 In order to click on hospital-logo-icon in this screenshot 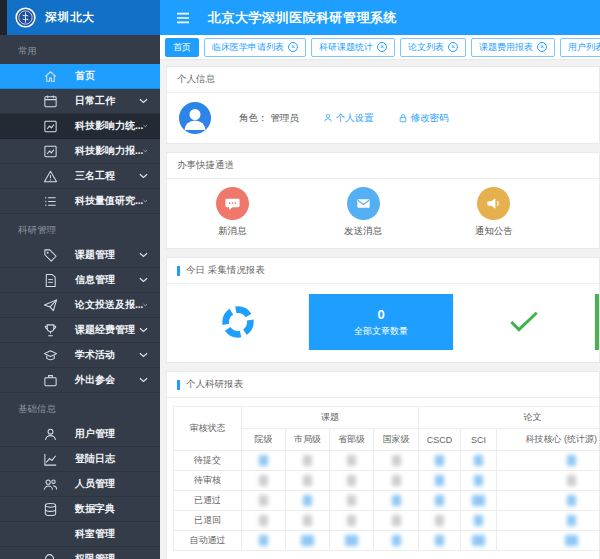, I will do `click(26, 18)`.